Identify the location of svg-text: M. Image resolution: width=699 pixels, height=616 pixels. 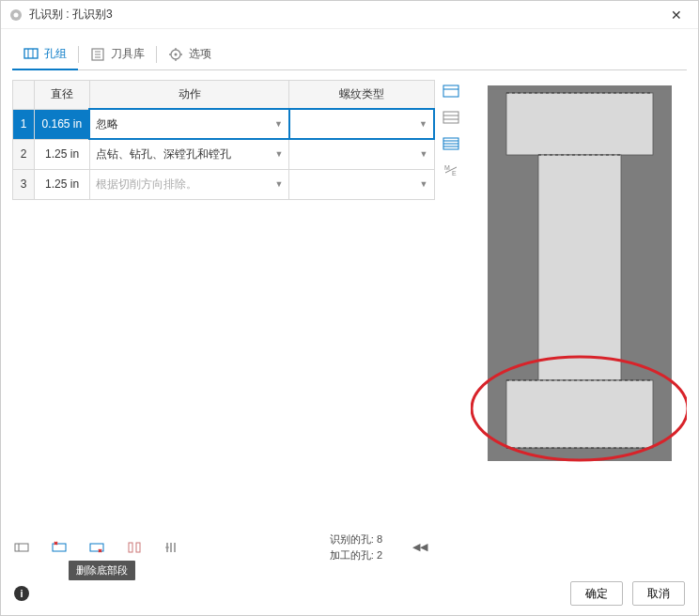
(447, 167).